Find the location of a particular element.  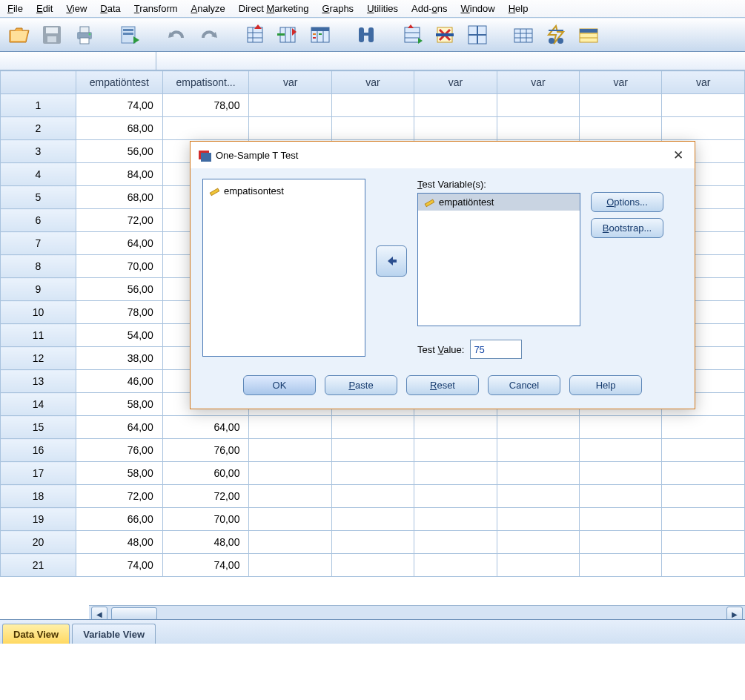

menu-analyze: Analyze is located at coordinates (208, 9).